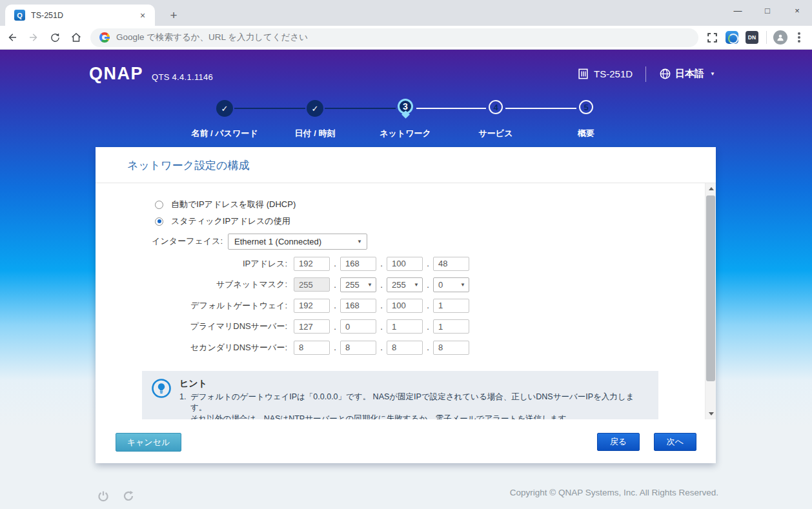 The height and width of the screenshot is (509, 812). What do you see at coordinates (738, 11) in the screenshot?
I see `window-minimize-button: —` at bounding box center [738, 11].